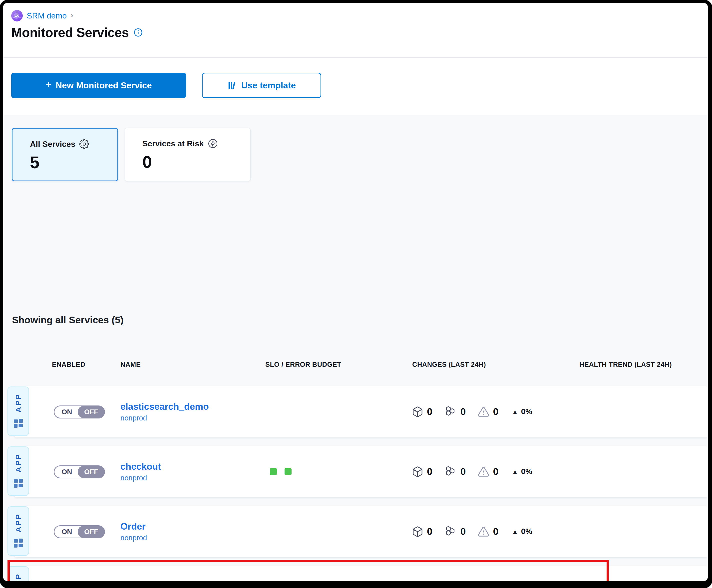 The height and width of the screenshot is (588, 712). I want to click on use-template-button: Use template, so click(262, 85).